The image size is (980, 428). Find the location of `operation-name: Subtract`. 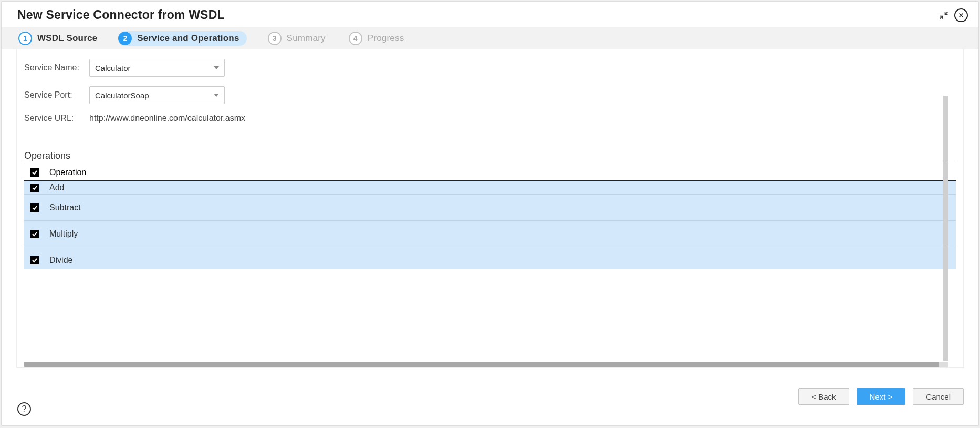

operation-name: Subtract is located at coordinates (65, 208).